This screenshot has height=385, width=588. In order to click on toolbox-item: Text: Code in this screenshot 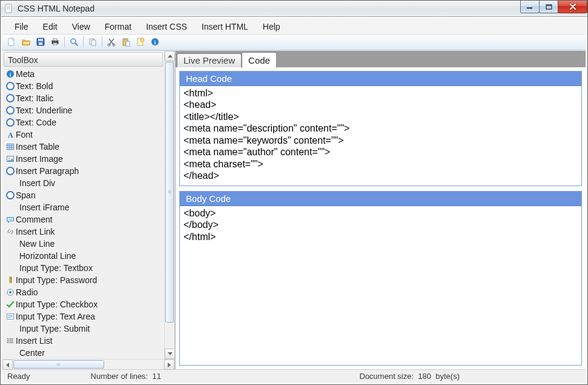, I will do `click(84, 122)`.